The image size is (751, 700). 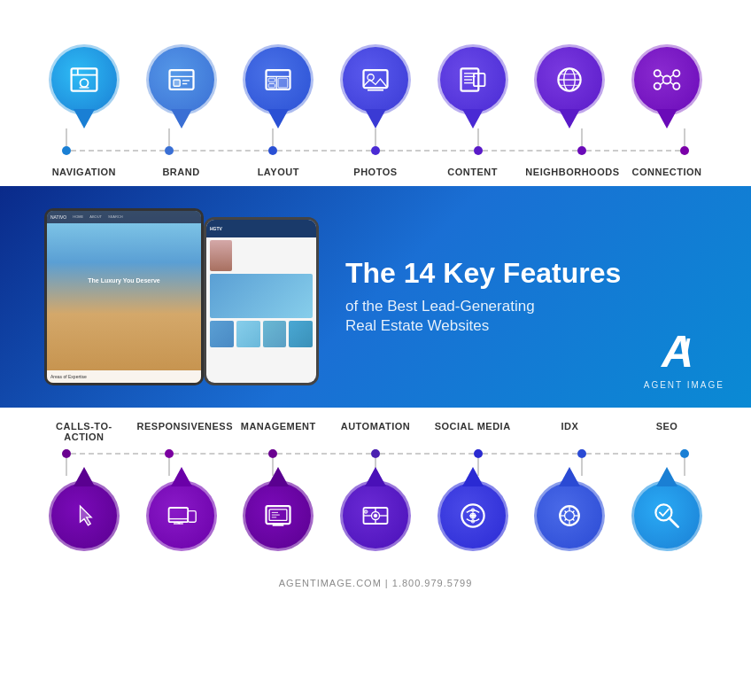 I want to click on social-icon-item, so click(x=473, y=516).